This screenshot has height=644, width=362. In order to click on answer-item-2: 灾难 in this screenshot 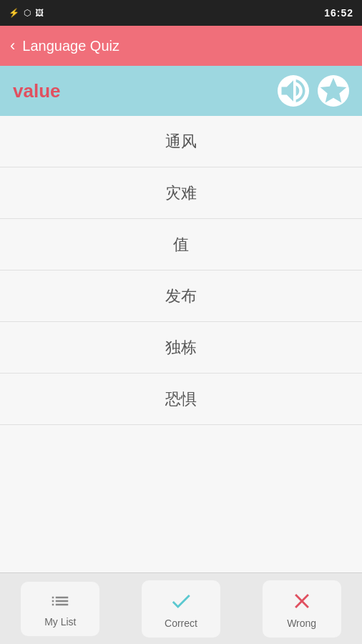, I will do `click(181, 193)`.